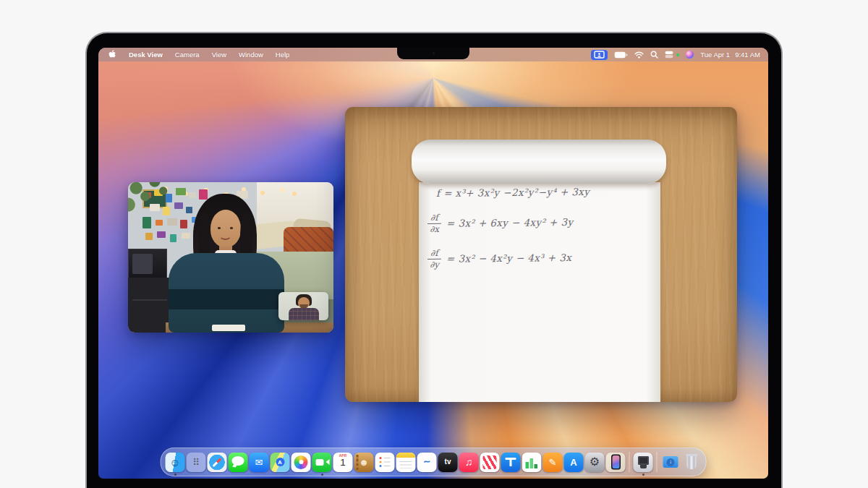  I want to click on dock-item-calendar: APR1, so click(343, 462).